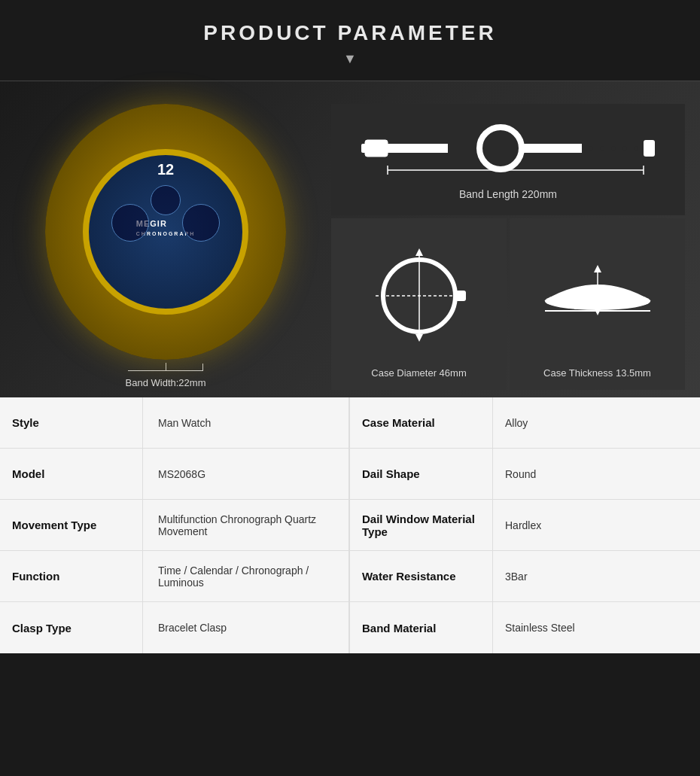 The height and width of the screenshot is (776, 700). What do you see at coordinates (246, 423) in the screenshot?
I see `spec-value-0: Man Watch` at bounding box center [246, 423].